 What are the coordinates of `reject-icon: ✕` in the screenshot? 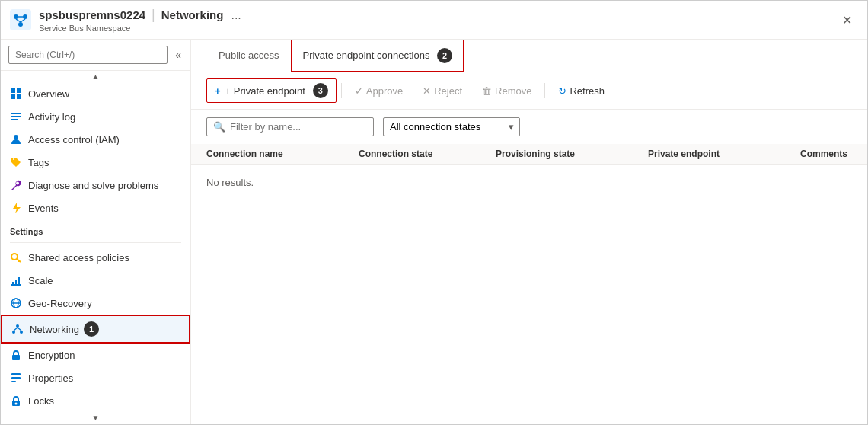 It's located at (426, 91).